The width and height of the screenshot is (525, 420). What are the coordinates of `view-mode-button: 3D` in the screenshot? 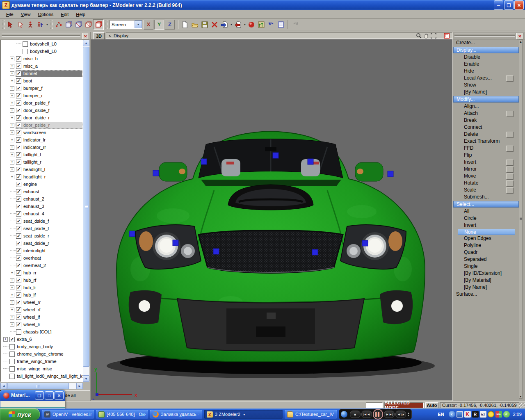 It's located at (99, 36).